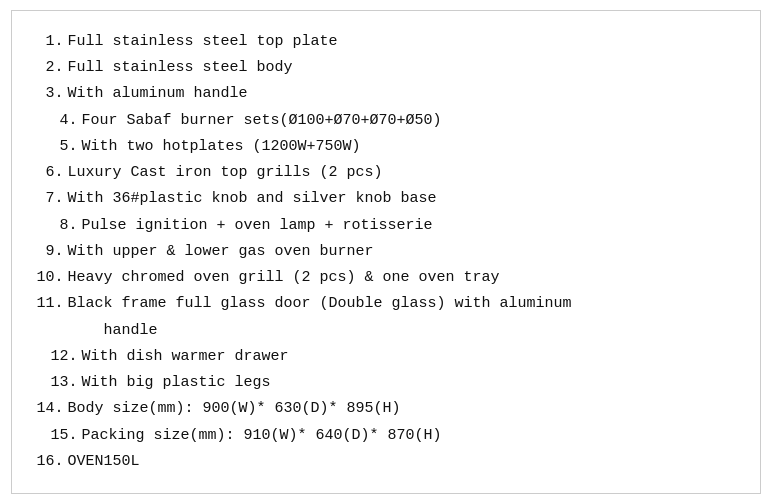 The height and width of the screenshot is (504, 771). I want to click on item-text: Body size(mm): 900(W)* 630(D)* 895(H), so click(402, 409).